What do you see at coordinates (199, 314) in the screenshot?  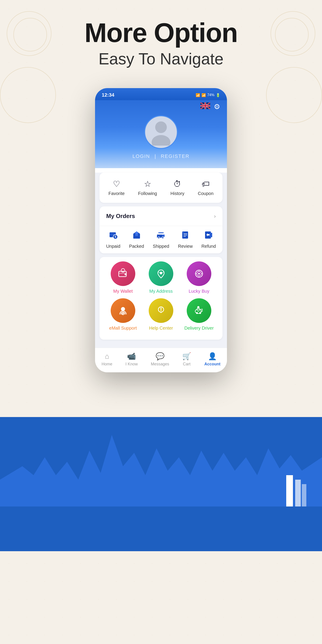 I see `menu-item-delivery-driver: Delivery Driver` at bounding box center [199, 314].